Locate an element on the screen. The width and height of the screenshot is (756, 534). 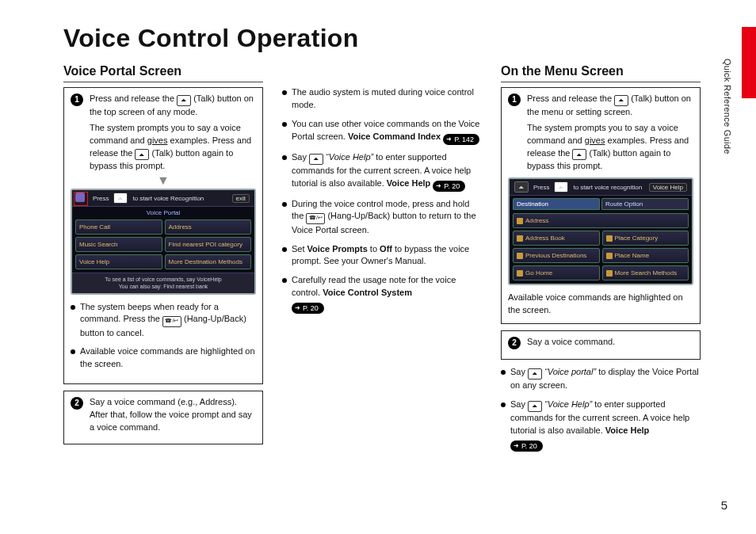
device-btn: Music Search is located at coordinates (119, 244).